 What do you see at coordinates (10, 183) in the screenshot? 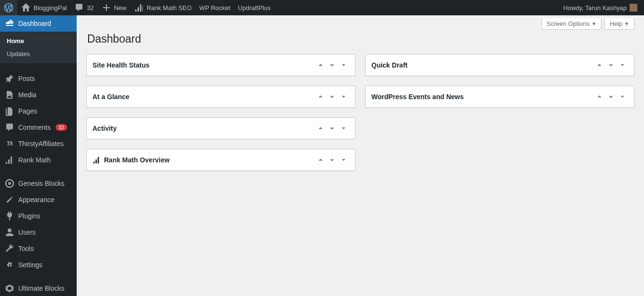
I see `genesis-icon` at bounding box center [10, 183].